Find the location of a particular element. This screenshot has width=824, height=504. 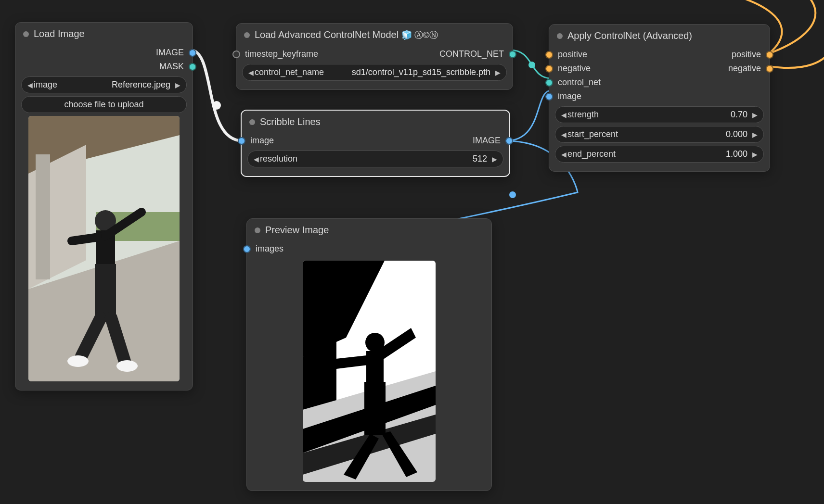

strength-widget: ◀ strength 0.70 ▶ is located at coordinates (659, 114).